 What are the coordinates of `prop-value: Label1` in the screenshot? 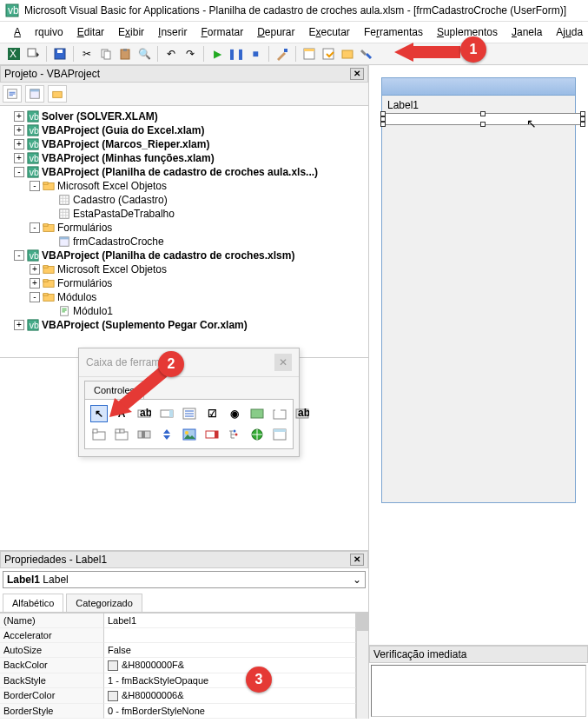 It's located at (230, 620).